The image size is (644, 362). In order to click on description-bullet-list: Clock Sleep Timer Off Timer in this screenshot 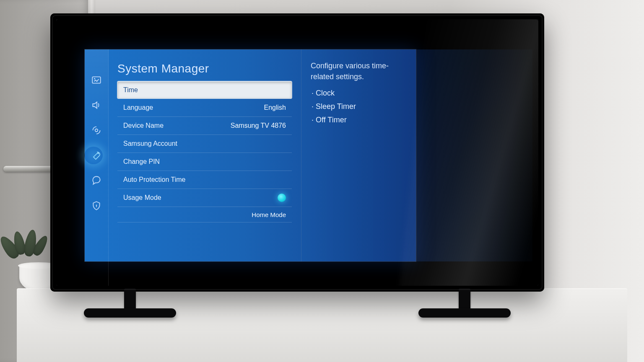, I will do `click(360, 106)`.